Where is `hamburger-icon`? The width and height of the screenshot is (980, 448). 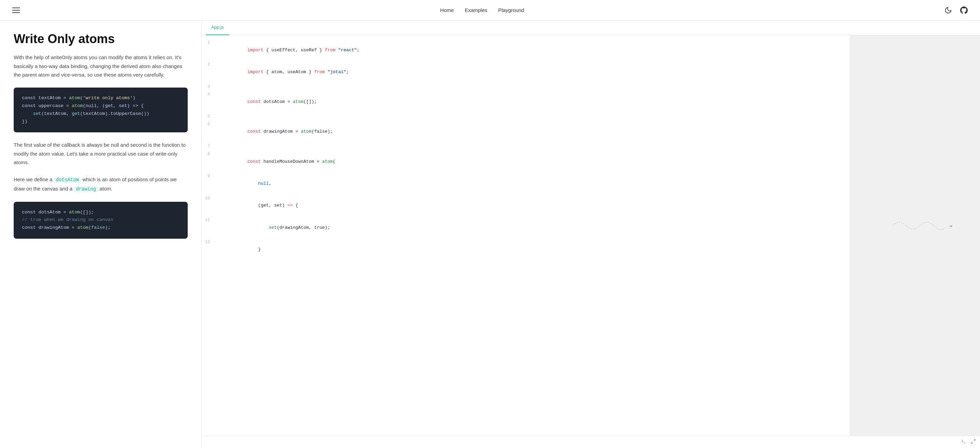
hamburger-icon is located at coordinates (16, 10).